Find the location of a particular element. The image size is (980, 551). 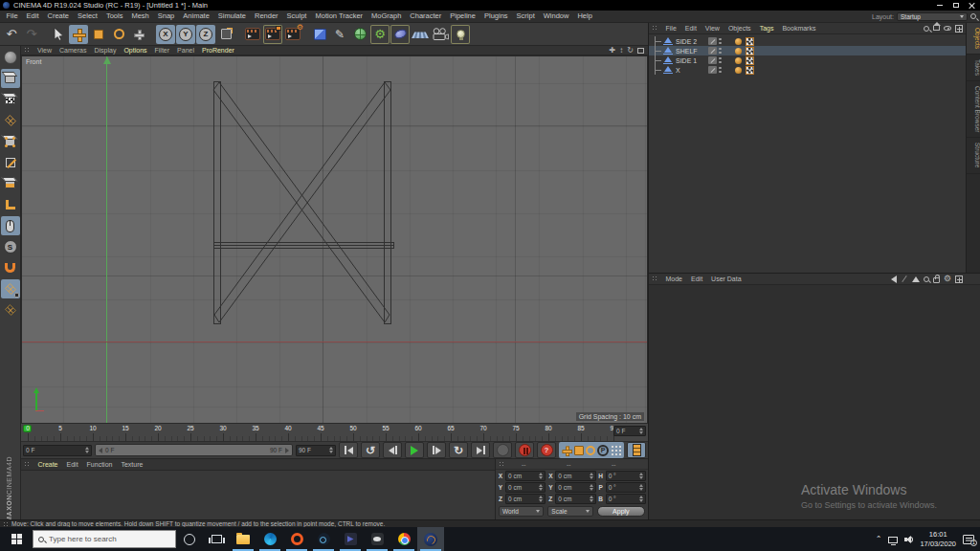

render-picture-viewer-button is located at coordinates (273, 34).